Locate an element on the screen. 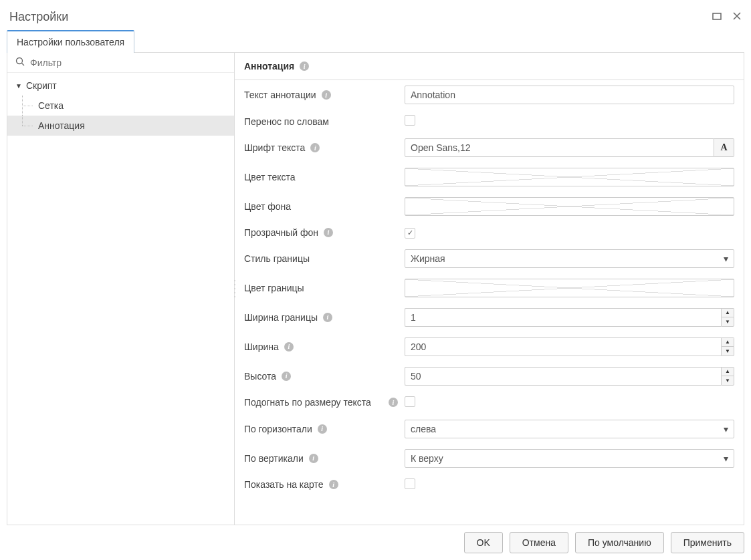 The height and width of the screenshot is (560, 751). label-valign: По вертикали i is located at coordinates (321, 458).